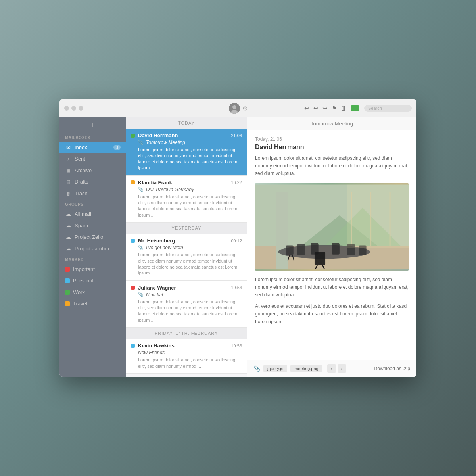 Image resolution: width=476 pixels, height=476 pixels. Describe the element at coordinates (186, 295) in the screenshot. I see `email-subject-row-4: 📎 New flat` at that location.